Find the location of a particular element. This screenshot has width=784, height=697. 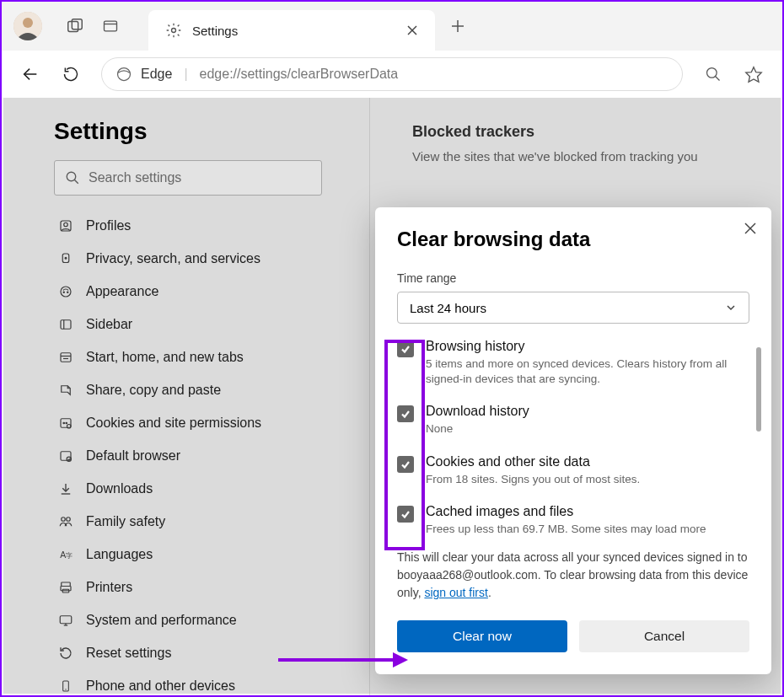

tab-actions-icon is located at coordinates (110, 26).